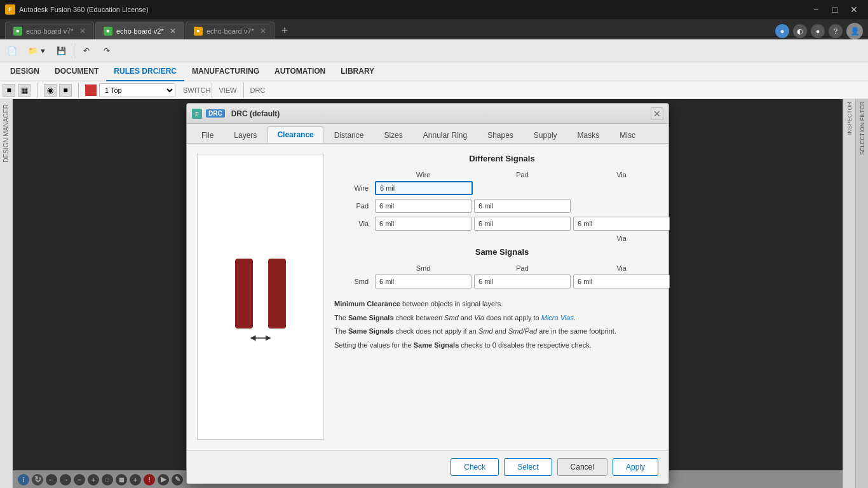  What do you see at coordinates (818, 31) in the screenshot?
I see `notification-icon: ●` at bounding box center [818, 31].